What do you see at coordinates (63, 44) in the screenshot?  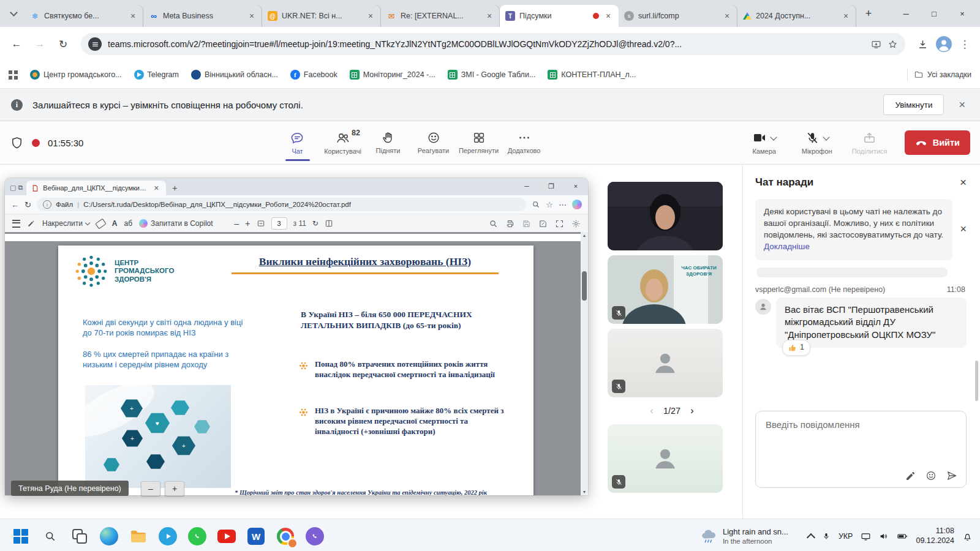 I see `reload-button: ↻` at bounding box center [63, 44].